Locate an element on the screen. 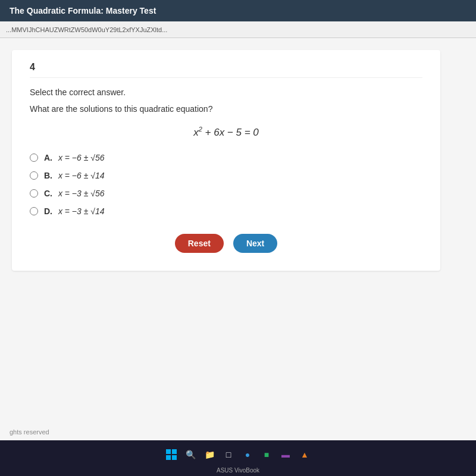 The width and height of the screenshot is (476, 476). app-icon-2: ▲ is located at coordinates (305, 455).